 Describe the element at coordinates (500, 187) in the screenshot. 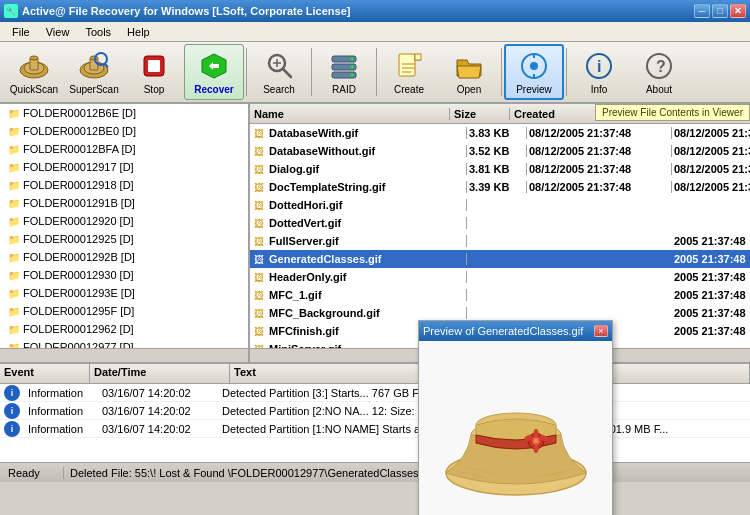

I see `file-row: 🖼 DocTemplateString.gif 3.39 KB 08/12/20…` at that location.